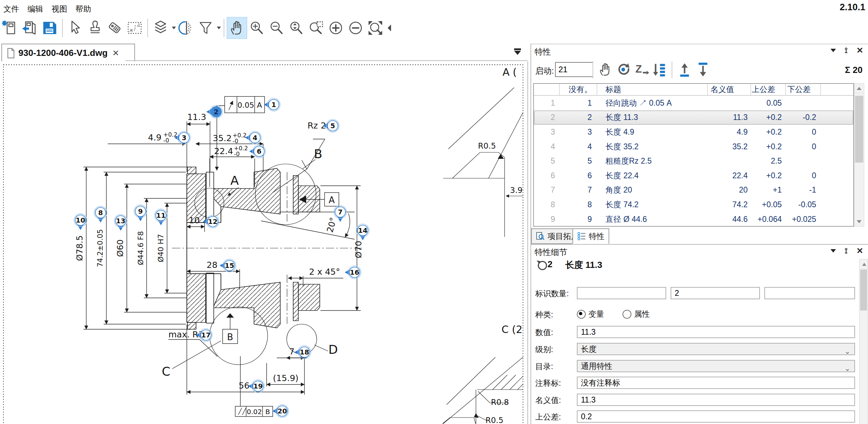 The width and height of the screenshot is (868, 424). What do you see at coordinates (518, 53) in the screenshot?
I see `panel-collapse-icon` at bounding box center [518, 53].